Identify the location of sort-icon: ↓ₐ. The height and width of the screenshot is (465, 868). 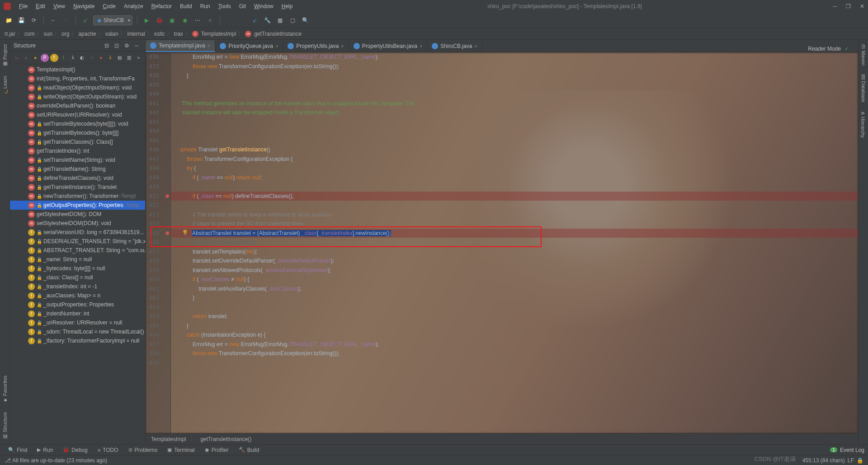
(17, 58).